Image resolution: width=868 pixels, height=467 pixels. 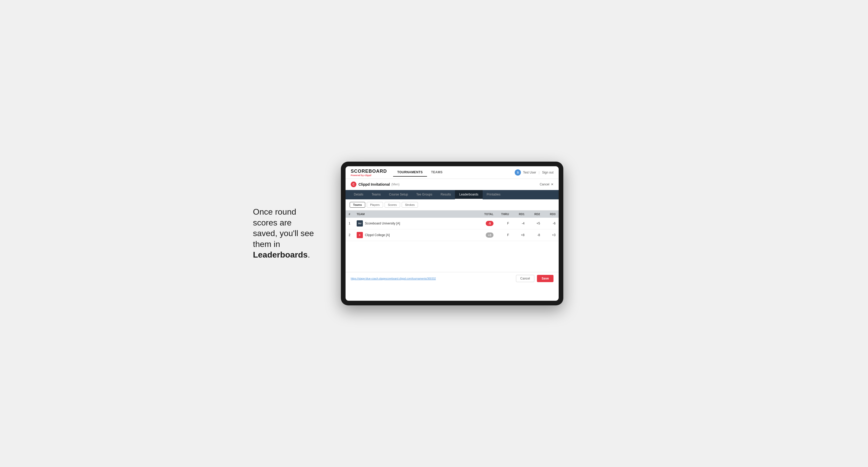 What do you see at coordinates (414, 235) in the screenshot?
I see `team-logo-cell: C Clippd College [A]` at bounding box center [414, 235].